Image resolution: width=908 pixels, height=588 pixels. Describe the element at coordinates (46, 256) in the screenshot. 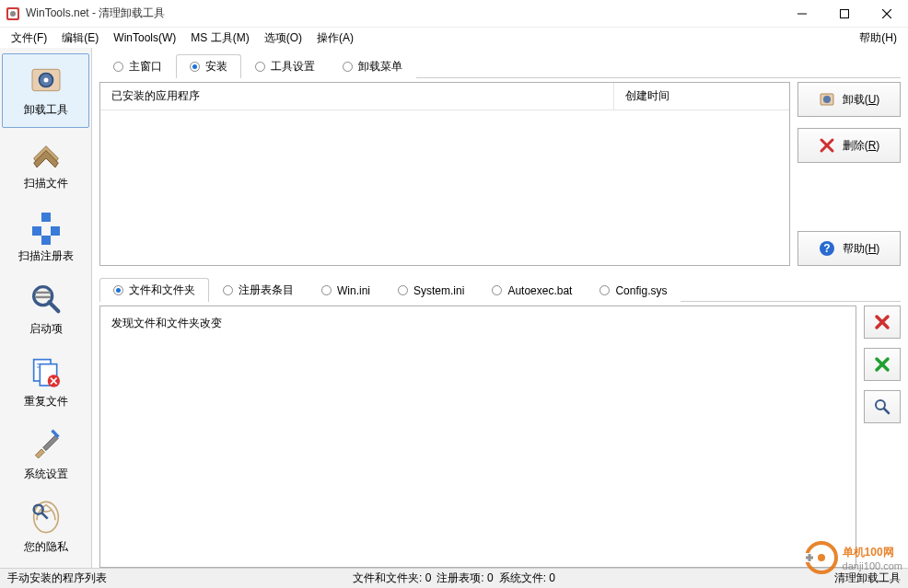

I see `sidebar-label: 扫描注册表` at that location.